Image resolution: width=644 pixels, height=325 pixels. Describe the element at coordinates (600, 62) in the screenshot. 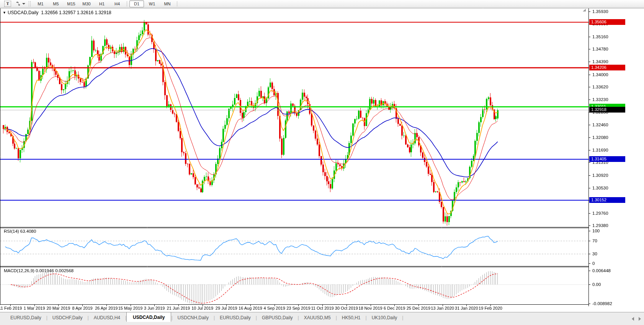

I see `price-axis-tick: 1.34390` at that location.